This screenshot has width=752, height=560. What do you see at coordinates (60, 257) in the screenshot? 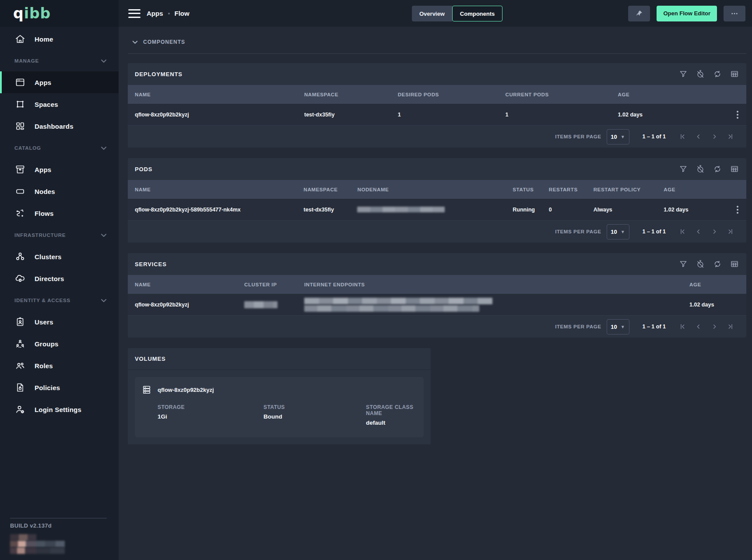
I see `sidebar-item-clusters: Clusters` at bounding box center [60, 257].